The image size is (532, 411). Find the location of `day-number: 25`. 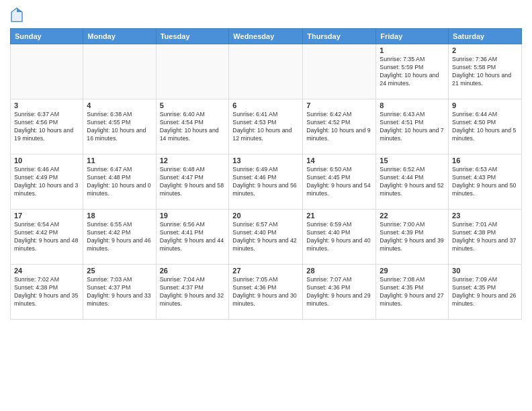

day-number: 25 is located at coordinates (120, 271).